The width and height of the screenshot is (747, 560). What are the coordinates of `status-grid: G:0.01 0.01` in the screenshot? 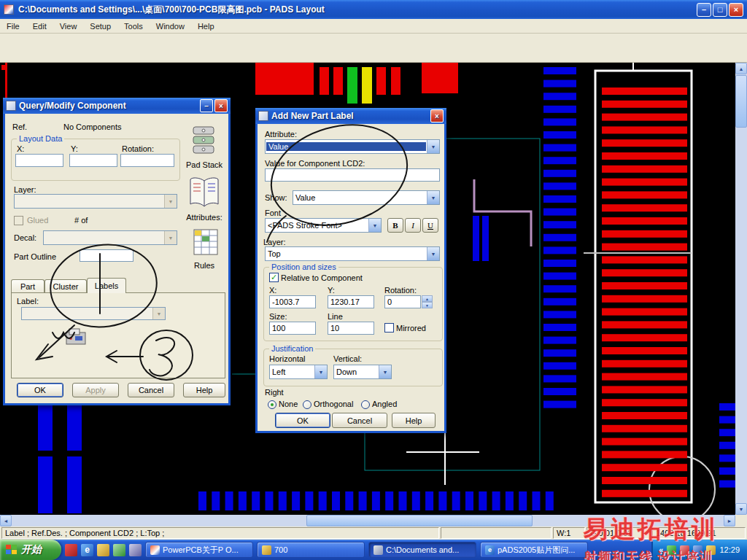 It's located at (619, 533).